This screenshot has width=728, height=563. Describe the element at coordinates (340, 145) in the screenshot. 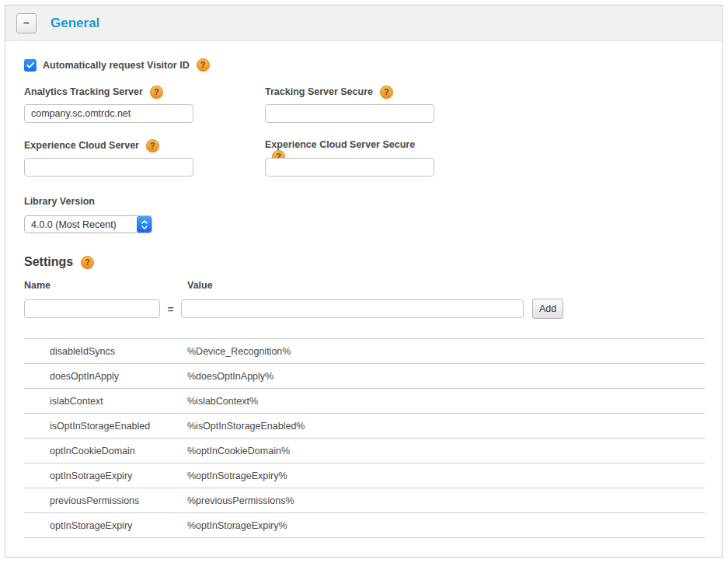

I see `field-label-text: Experience Cloud Server Secure` at that location.